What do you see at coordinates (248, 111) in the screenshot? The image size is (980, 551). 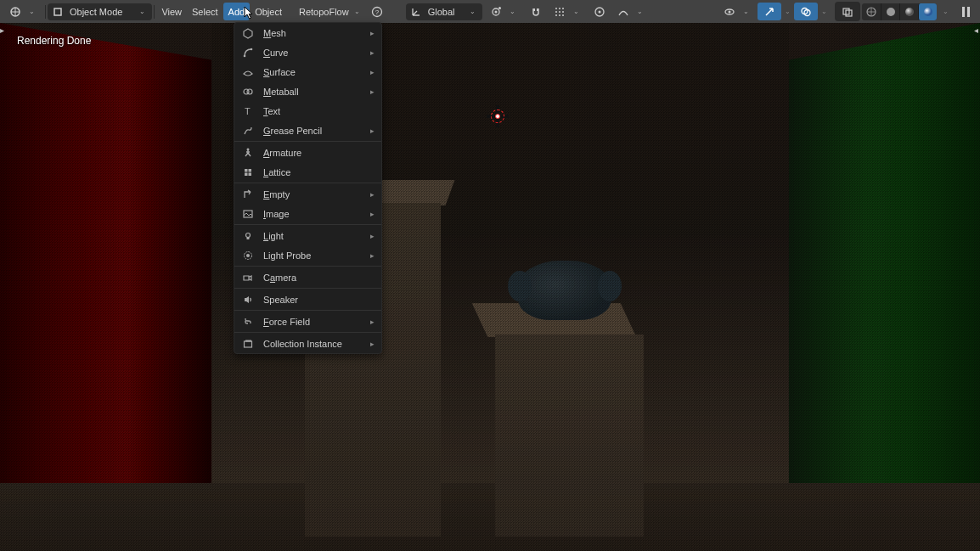 I see `text-icon: T` at bounding box center [248, 111].